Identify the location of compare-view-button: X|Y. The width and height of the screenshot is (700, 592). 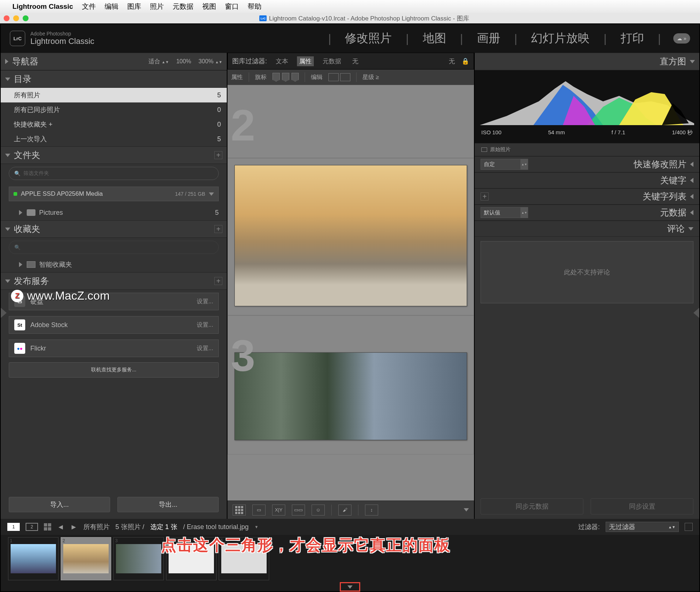
(279, 510).